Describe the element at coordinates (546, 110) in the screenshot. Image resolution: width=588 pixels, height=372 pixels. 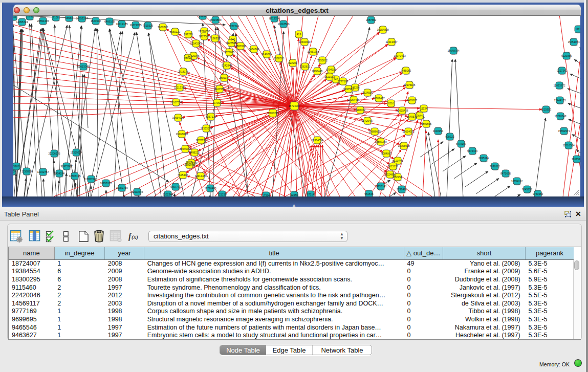
I see `svg-text: 3215953` at that location.